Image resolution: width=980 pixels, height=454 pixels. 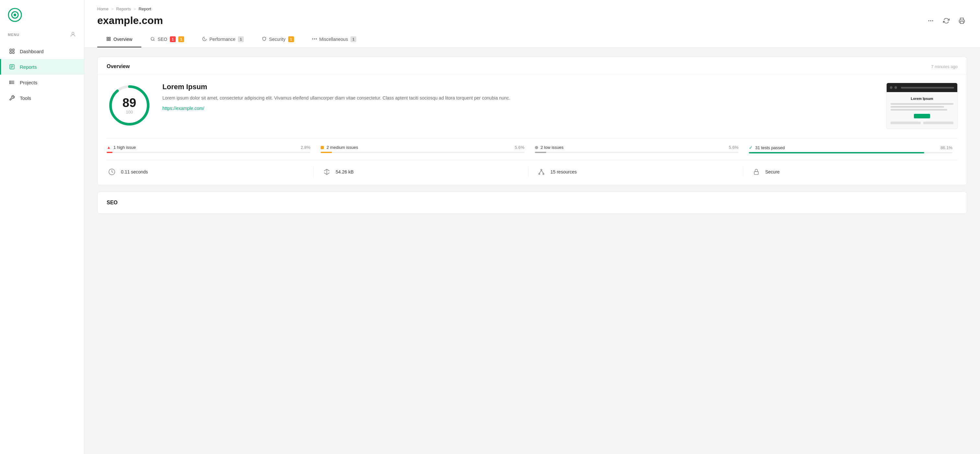 I want to click on user-icon, so click(x=73, y=35).